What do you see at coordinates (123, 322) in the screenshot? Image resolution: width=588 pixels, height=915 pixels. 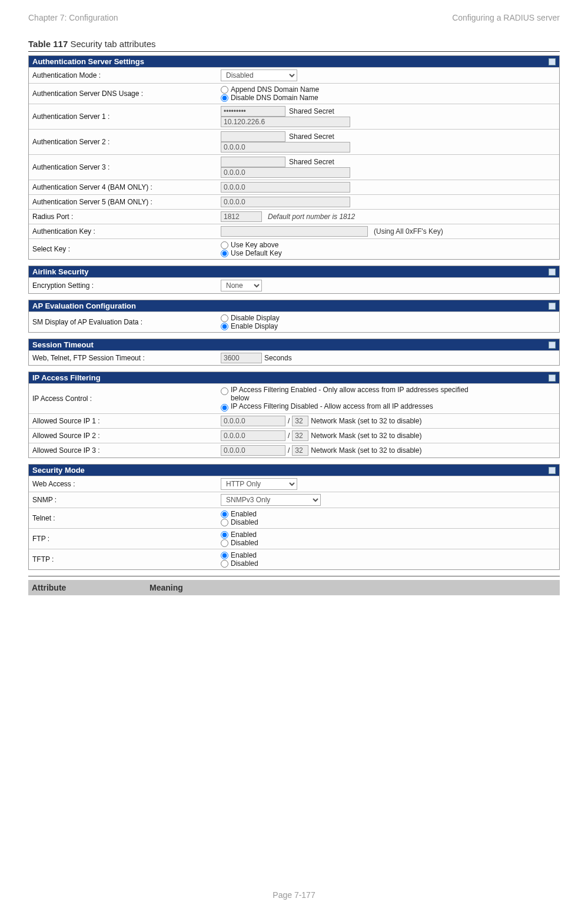 I see `apeval-label: SM Display of AP Evaluation Data :` at bounding box center [123, 322].